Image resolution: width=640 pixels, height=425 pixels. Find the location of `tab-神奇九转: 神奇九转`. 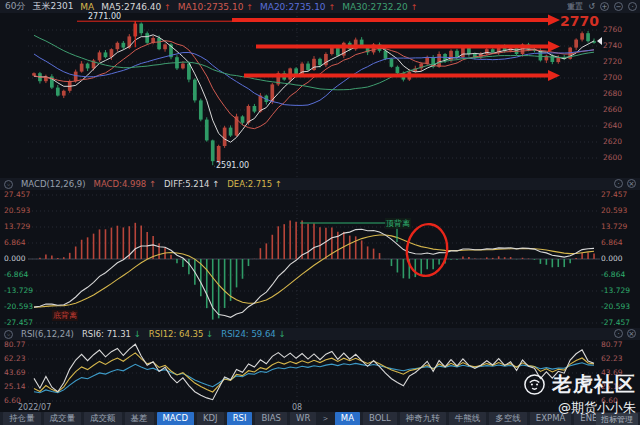

tab-神奇九转: 神奇九转 is located at coordinates (423, 418).